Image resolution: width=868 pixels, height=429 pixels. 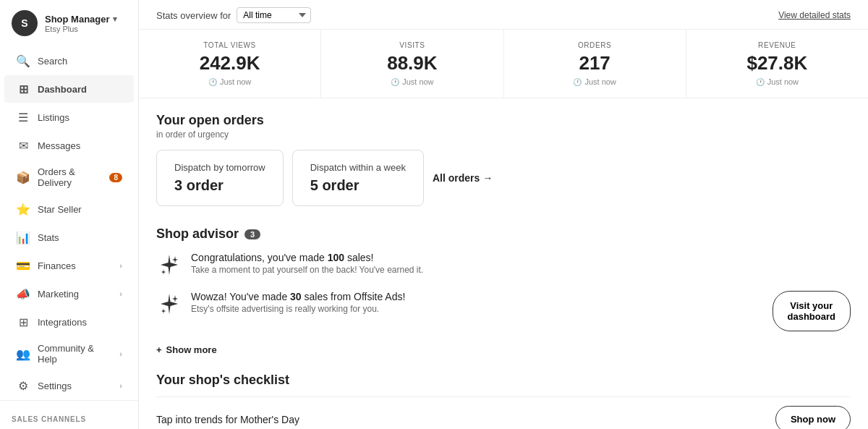 What do you see at coordinates (228, 420) in the screenshot?
I see `checklist-item-text: Tap into trends for Mother's Day` at bounding box center [228, 420].